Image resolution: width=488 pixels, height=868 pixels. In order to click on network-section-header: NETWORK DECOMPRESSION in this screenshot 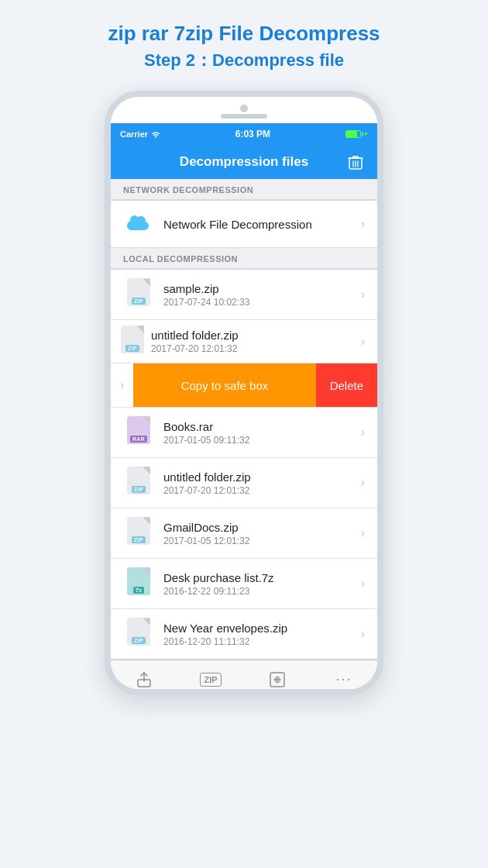, I will do `click(244, 189)`.